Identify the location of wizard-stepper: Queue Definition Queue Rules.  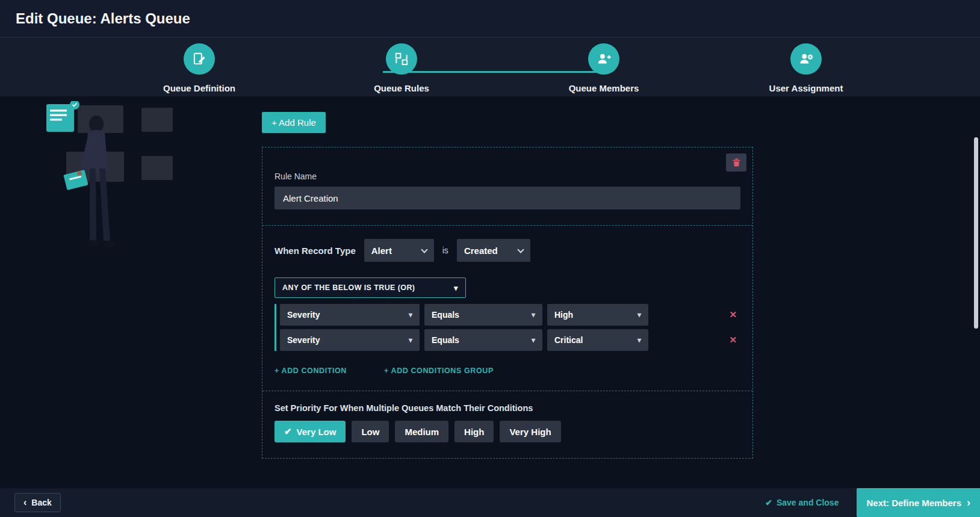
(490, 67).